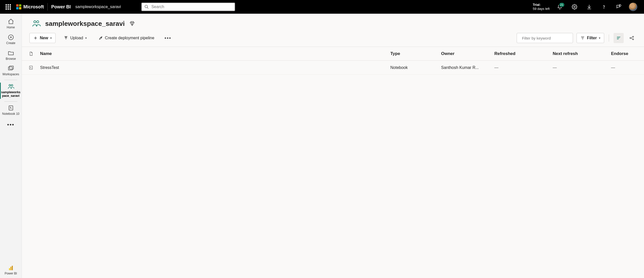 This screenshot has height=278, width=644. I want to click on rocket-icon, so click(101, 38).